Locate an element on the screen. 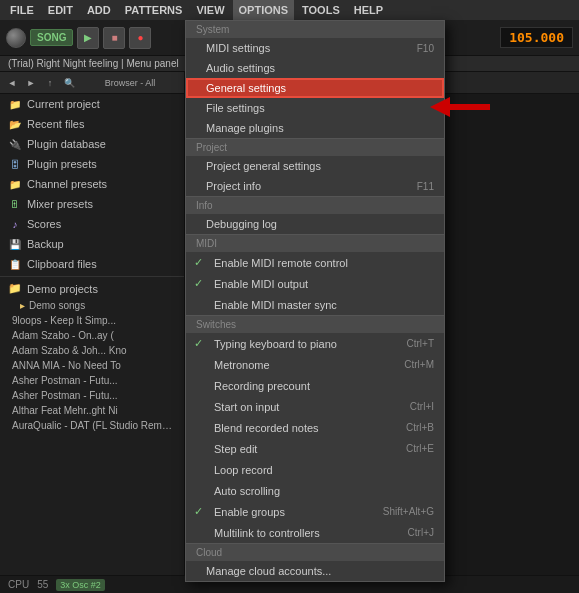 This screenshot has height=593, width=579. master-knob is located at coordinates (16, 38).